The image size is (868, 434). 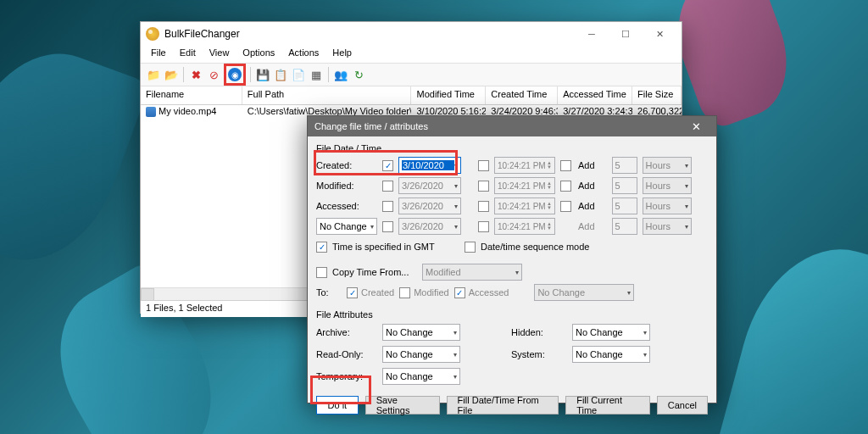 I want to click on accessed-date-input: 3/26/2020▾, so click(x=430, y=206).